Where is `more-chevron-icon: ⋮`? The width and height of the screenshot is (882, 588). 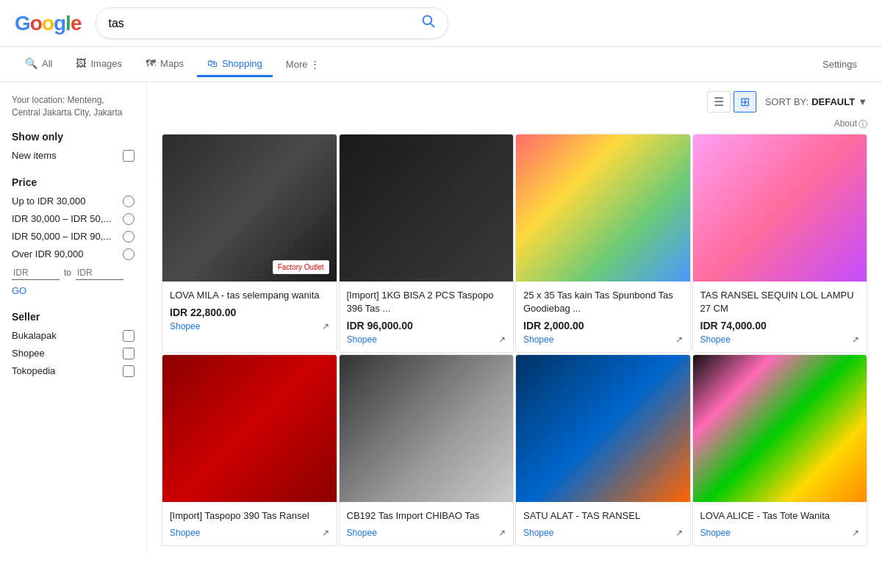
more-chevron-icon: ⋮ is located at coordinates (315, 65).